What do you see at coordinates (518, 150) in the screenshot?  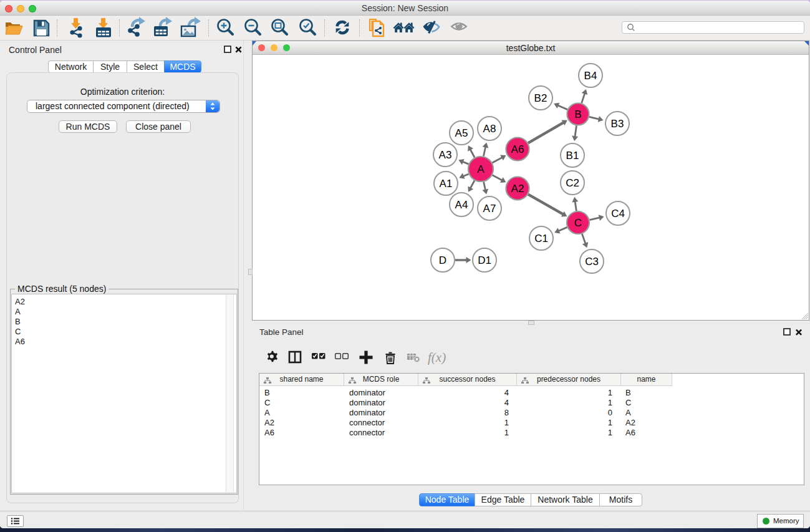 I see `svg-text: A6` at bounding box center [518, 150].